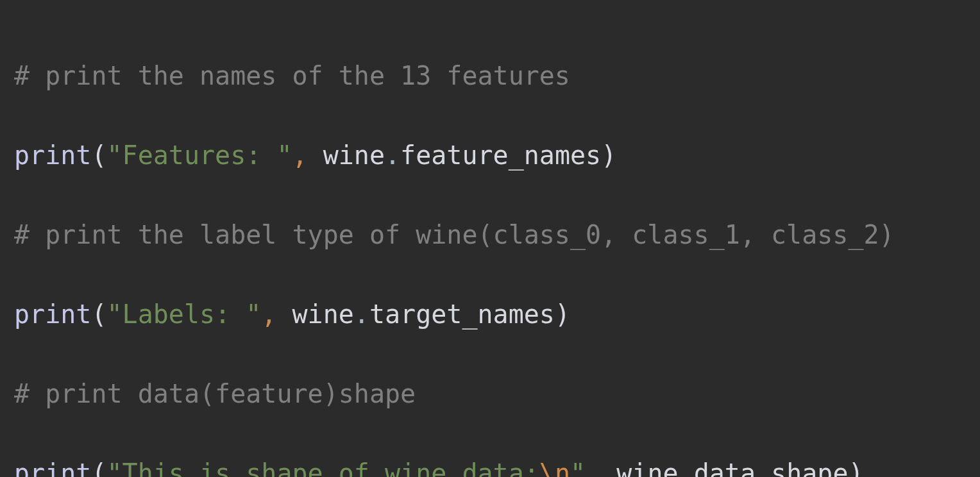 Image resolution: width=980 pixels, height=477 pixels. I want to click on identifier-token: shape, so click(809, 468).